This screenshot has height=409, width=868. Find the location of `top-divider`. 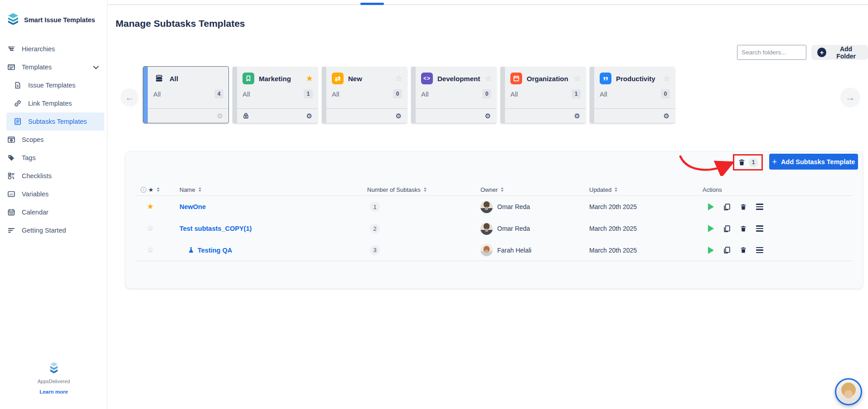

top-divider is located at coordinates (488, 5).